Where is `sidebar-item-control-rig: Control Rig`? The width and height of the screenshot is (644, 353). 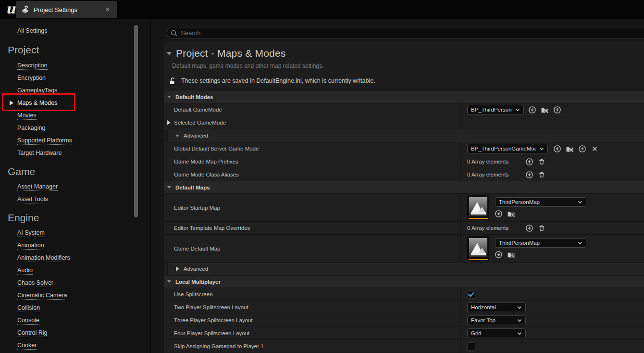
sidebar-item-control-rig: Control Rig is located at coordinates (33, 333).